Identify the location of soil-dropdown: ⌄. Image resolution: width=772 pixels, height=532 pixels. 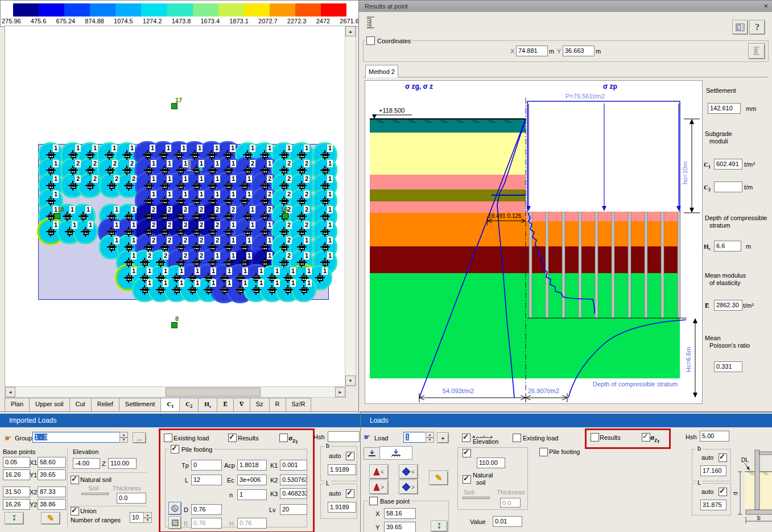
(95, 494).